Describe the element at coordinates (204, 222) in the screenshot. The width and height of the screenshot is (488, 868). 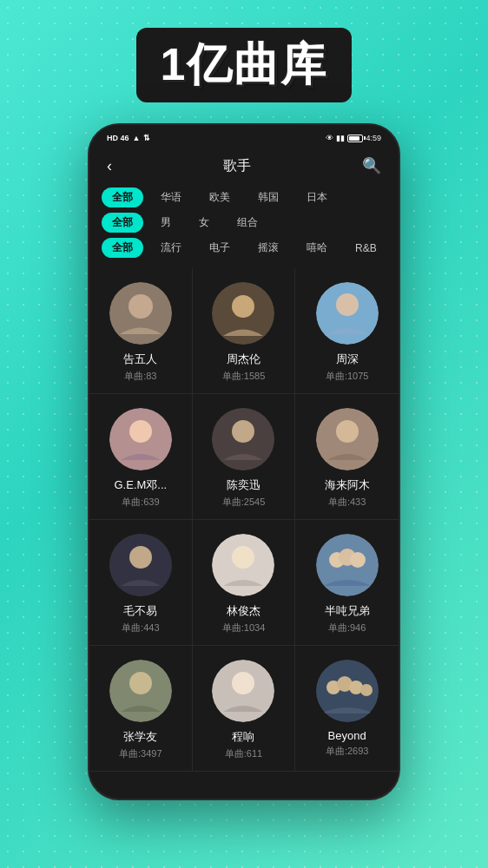
I see `filter-female: 女` at that location.